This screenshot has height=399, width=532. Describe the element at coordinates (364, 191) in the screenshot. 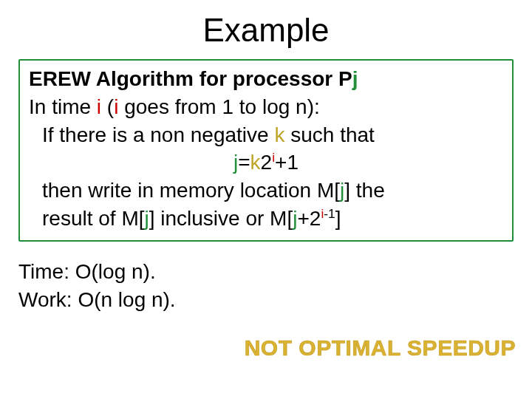

I see `algo-line-5-b: ] the` at that location.